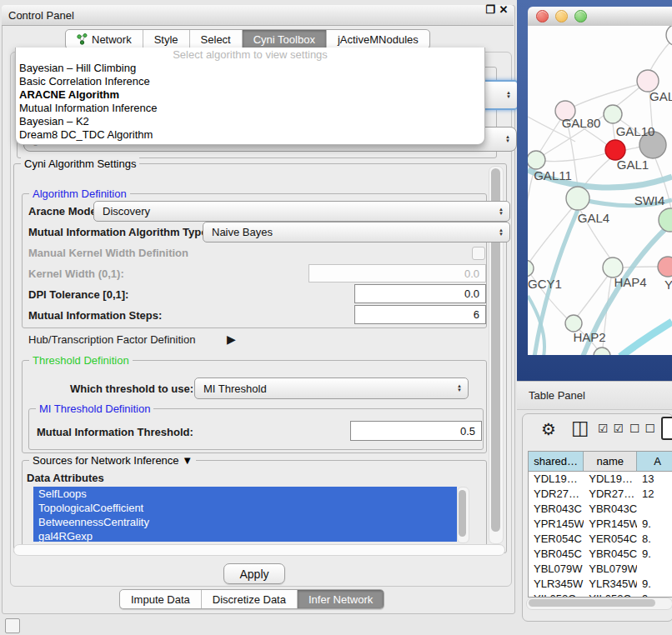 The image size is (672, 635). What do you see at coordinates (250, 122) in the screenshot?
I see `dropdown-item-bayesian-k2: Bayesian – K2` at bounding box center [250, 122].